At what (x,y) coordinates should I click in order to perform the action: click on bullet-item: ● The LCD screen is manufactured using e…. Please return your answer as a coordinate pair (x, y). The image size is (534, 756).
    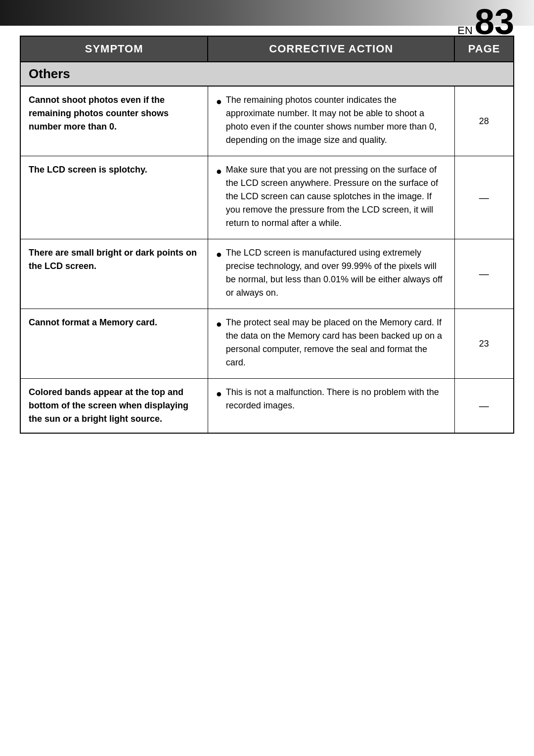
    Looking at the image, I should click on (331, 273).